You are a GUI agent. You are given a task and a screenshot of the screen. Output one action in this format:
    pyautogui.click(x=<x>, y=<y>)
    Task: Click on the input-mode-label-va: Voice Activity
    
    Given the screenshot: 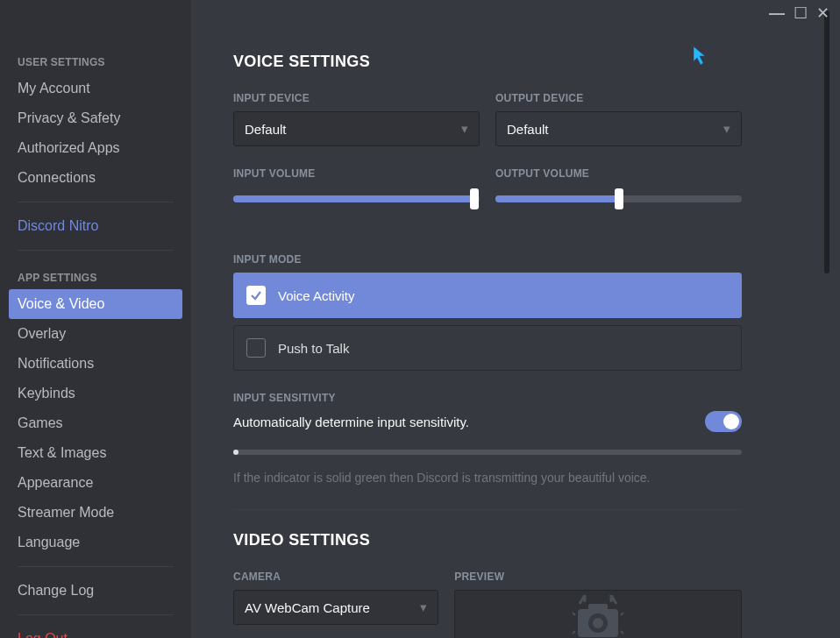 What is the action you would take?
    pyautogui.click(x=317, y=296)
    